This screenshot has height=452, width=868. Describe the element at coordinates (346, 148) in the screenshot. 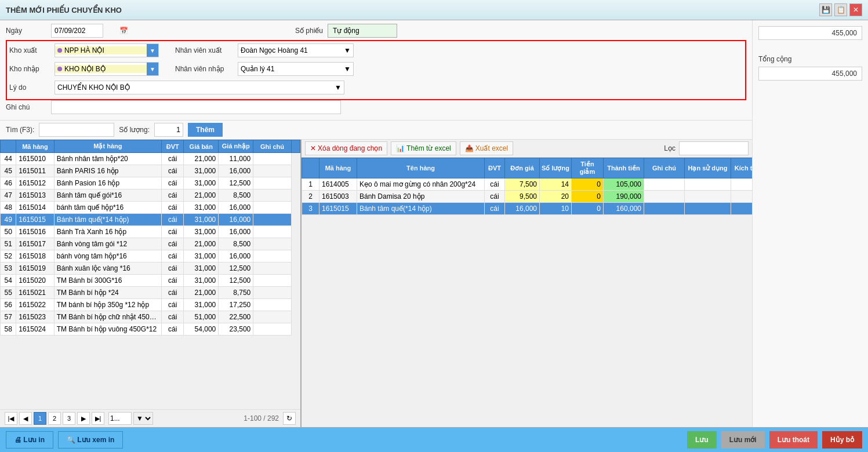

I see `delete-row-btn: ✕ Xóa dòng đang chọn` at that location.